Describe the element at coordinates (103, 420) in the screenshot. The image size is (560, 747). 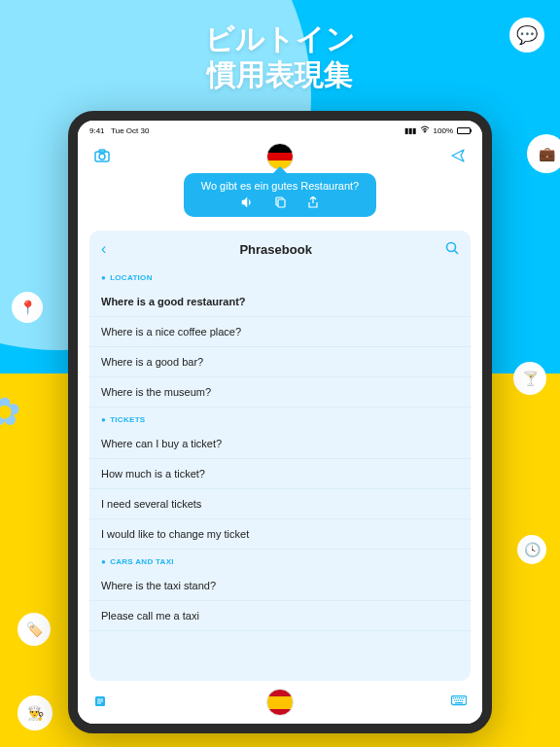
I see `ticket-icon` at that location.